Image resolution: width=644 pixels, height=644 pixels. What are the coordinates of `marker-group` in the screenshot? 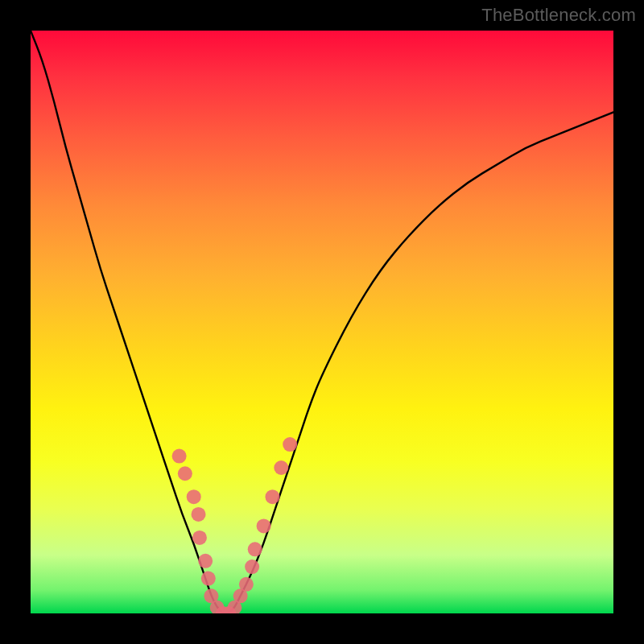 It's located at (235, 525).